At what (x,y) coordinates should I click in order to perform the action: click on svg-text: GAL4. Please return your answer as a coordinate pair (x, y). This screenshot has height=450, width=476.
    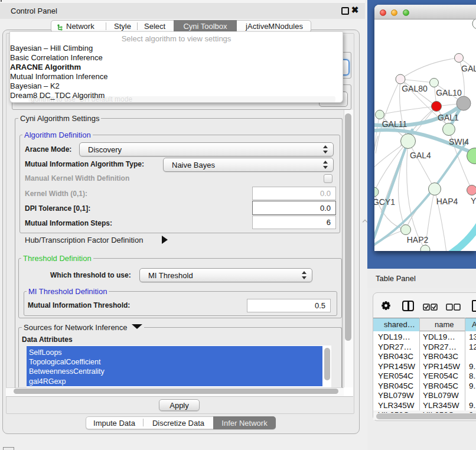
    Looking at the image, I should click on (420, 155).